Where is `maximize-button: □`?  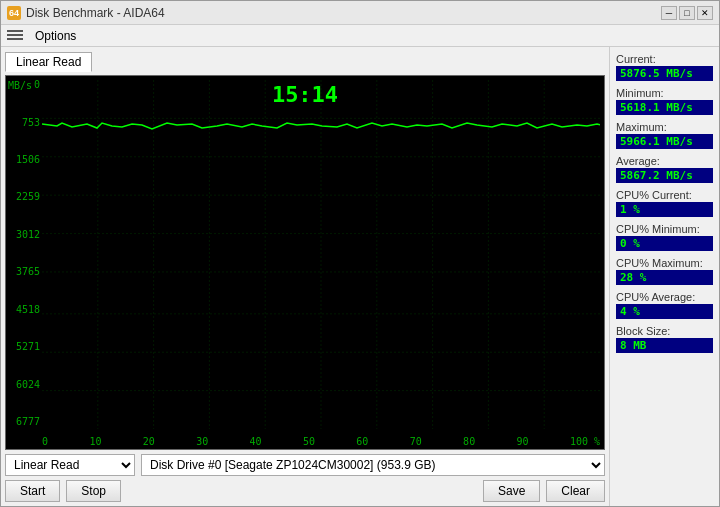 maximize-button: □ is located at coordinates (687, 13).